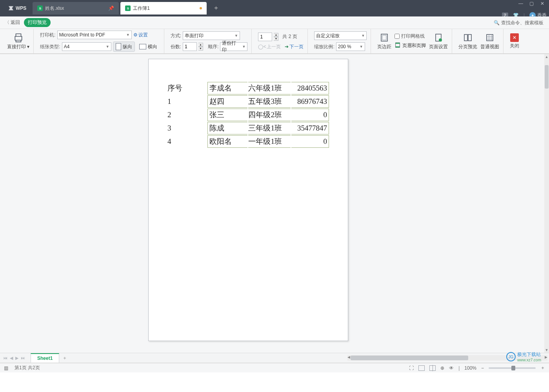 This screenshot has height=392, width=549. What do you see at coordinates (13, 23) in the screenshot?
I see `back-button: 〈 返回` at bounding box center [13, 23].